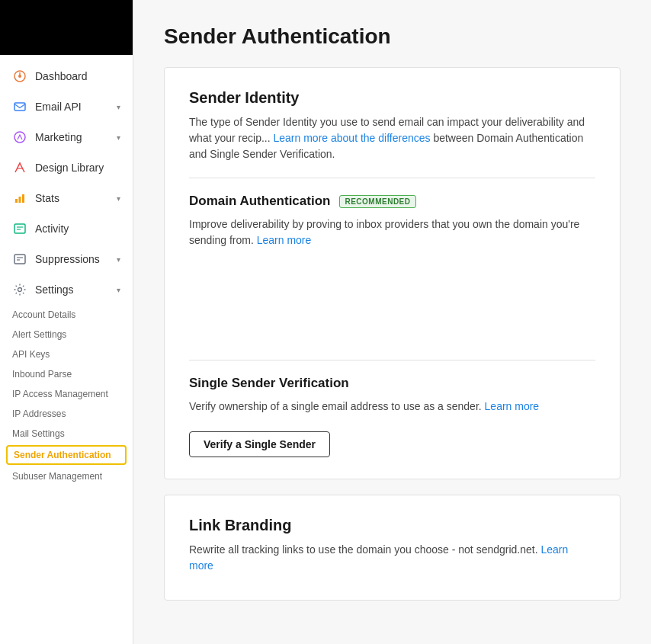  Describe the element at coordinates (20, 259) in the screenshot. I see `suppressions-icon` at that location.